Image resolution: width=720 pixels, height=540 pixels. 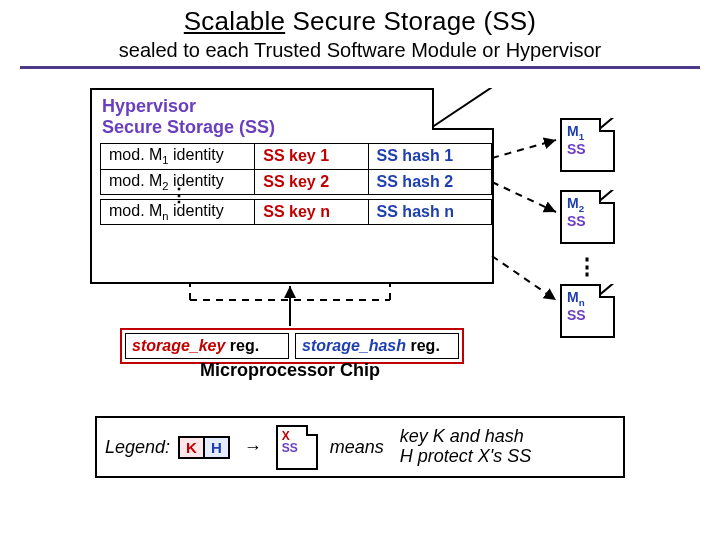 I want to click on legend-title: Legend:, so click(x=138, y=448).